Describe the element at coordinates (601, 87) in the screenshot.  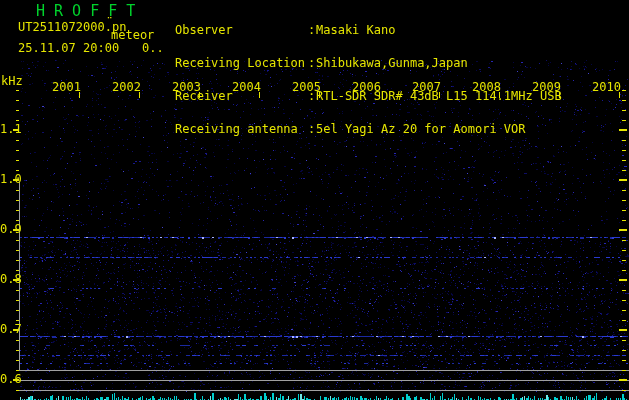
I see `time-tick-label: 2010` at that location.